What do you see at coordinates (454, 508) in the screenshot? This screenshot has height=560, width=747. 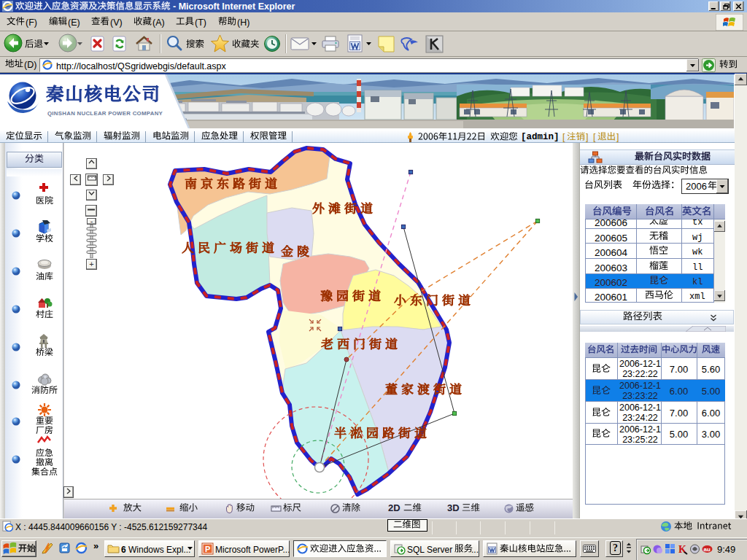 I see `svg-text: 3D` at bounding box center [454, 508].